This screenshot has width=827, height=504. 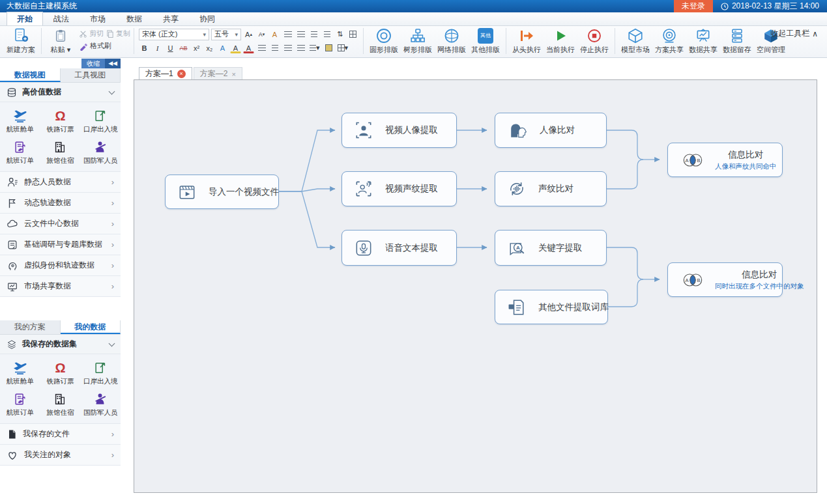 What do you see at coordinates (166, 74) in the screenshot?
I see `doc-tab-plan-1: 方案—1 ×` at bounding box center [166, 74].